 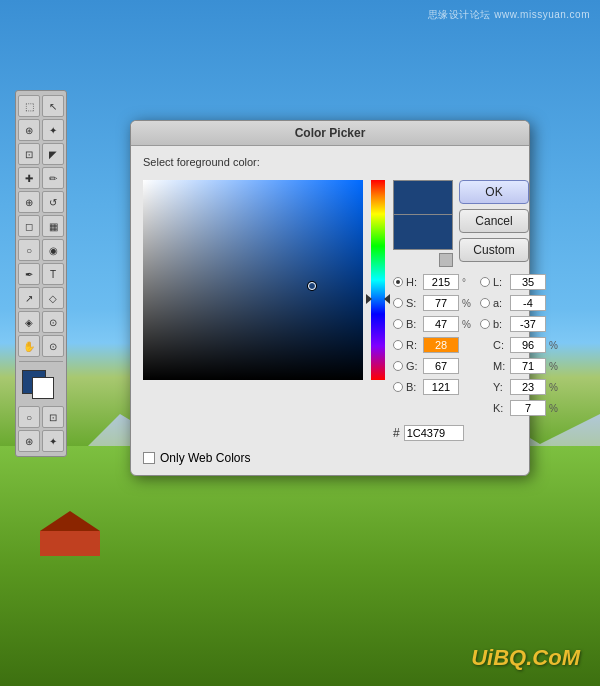 What do you see at coordinates (53, 178) in the screenshot?
I see `brush-tool: ✏` at bounding box center [53, 178].